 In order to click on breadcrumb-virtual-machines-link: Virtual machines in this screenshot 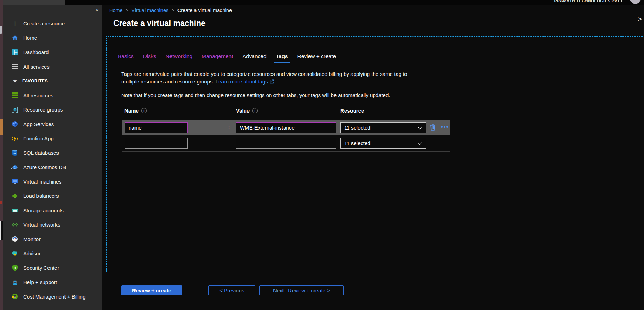, I will do `click(150, 10)`.